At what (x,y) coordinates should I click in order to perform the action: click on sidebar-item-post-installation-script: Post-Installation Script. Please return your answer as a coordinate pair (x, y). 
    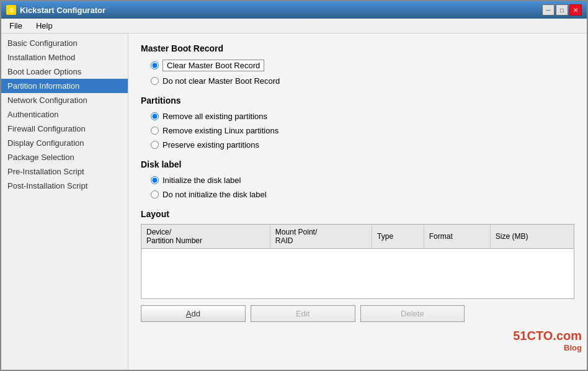
    Looking at the image, I should click on (65, 186).